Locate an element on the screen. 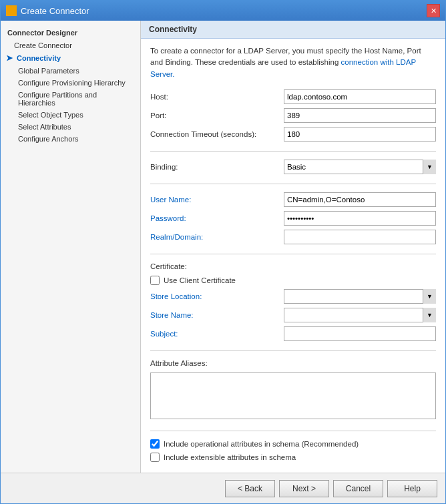 The width and height of the screenshot is (446, 504). store-location-select-wrapper: ▼ is located at coordinates (360, 296).